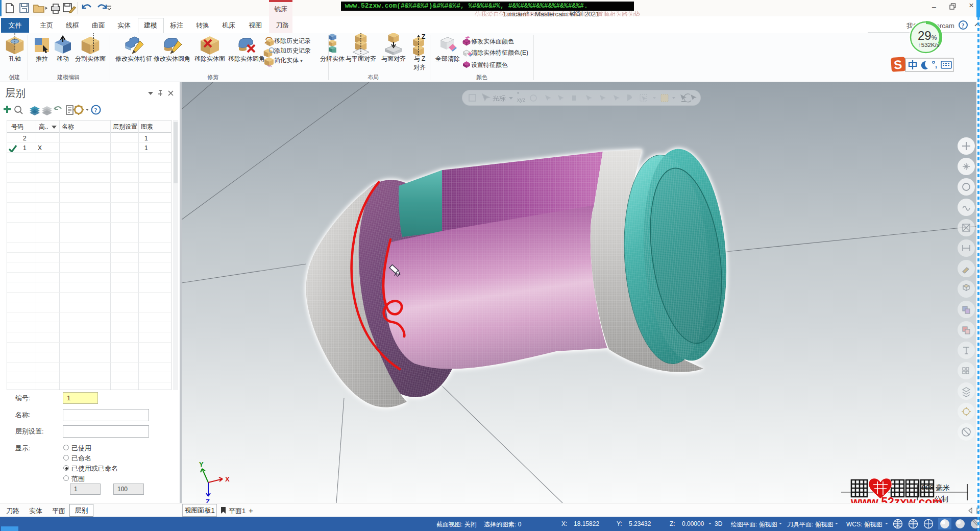  Describe the element at coordinates (929, 45) in the screenshot. I see `svg-text: ↑532K/s` at that location.